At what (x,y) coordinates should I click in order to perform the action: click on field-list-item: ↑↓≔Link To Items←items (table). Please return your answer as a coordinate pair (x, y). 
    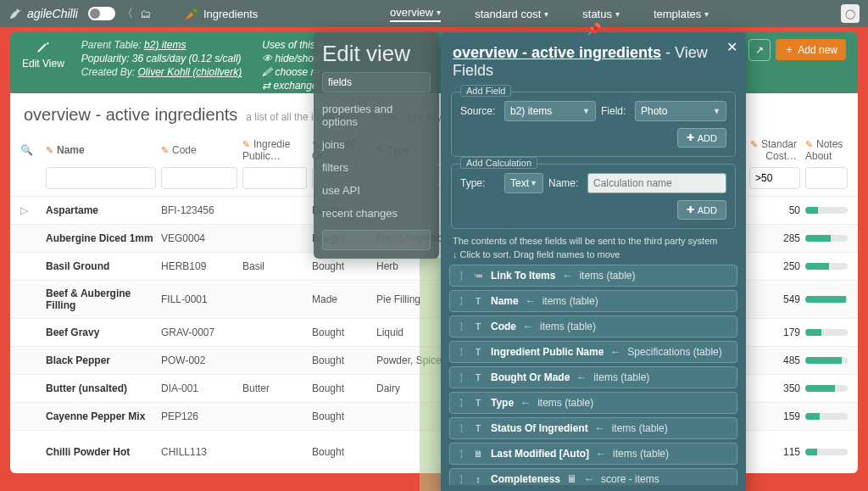
    Looking at the image, I should click on (593, 276).